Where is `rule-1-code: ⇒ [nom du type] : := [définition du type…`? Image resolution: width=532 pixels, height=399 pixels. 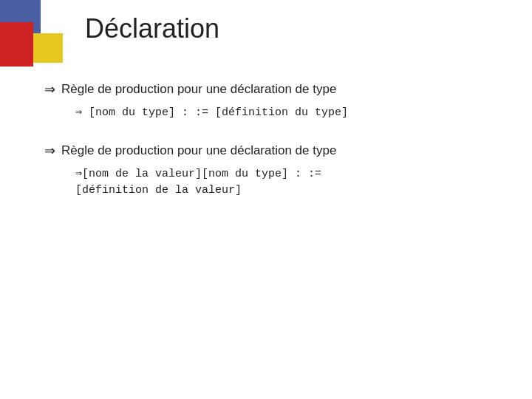
rule-1-code: ⇒ [nom du type] : := [définition du type… is located at coordinates (293, 114).